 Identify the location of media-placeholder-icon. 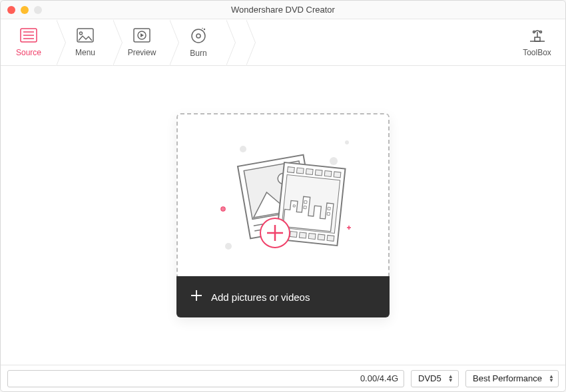
(283, 196).